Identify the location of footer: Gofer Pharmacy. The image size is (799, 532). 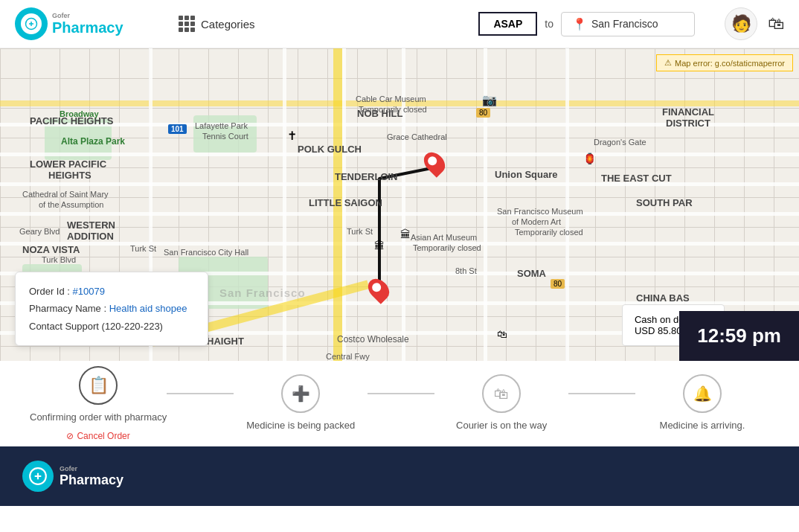
(400, 476).